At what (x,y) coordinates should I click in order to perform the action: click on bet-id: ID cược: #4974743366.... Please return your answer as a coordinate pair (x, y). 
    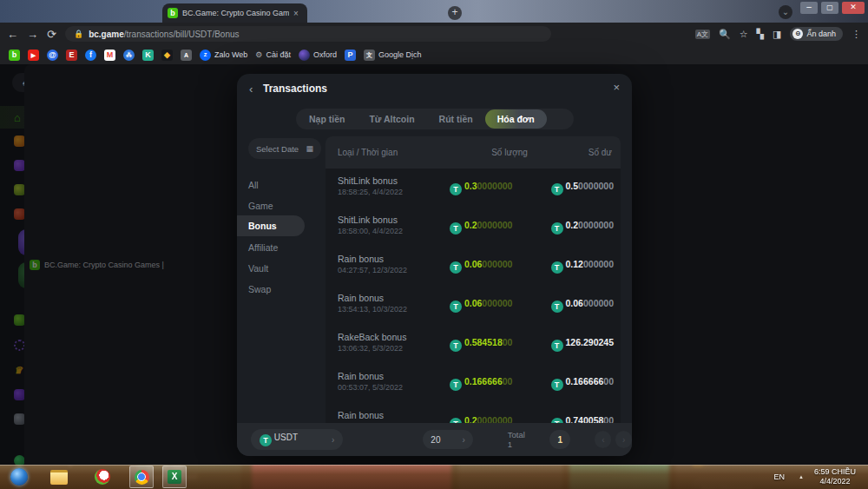
    Looking at the image, I should click on (783, 354).